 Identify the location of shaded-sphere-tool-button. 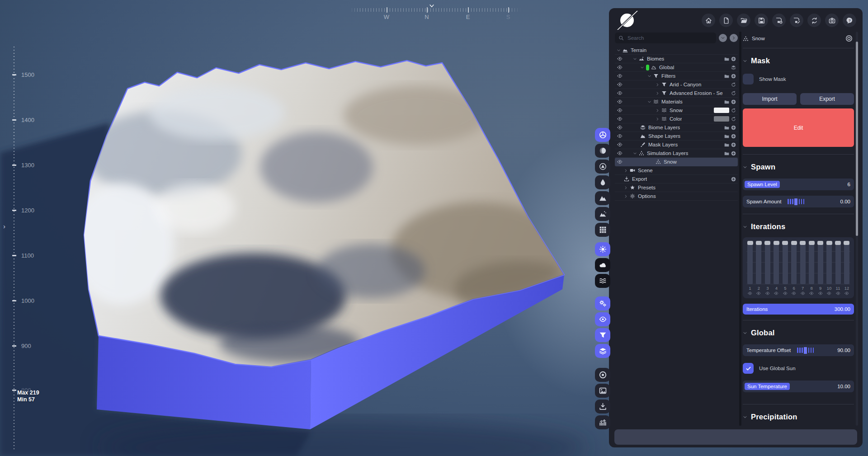
(603, 151).